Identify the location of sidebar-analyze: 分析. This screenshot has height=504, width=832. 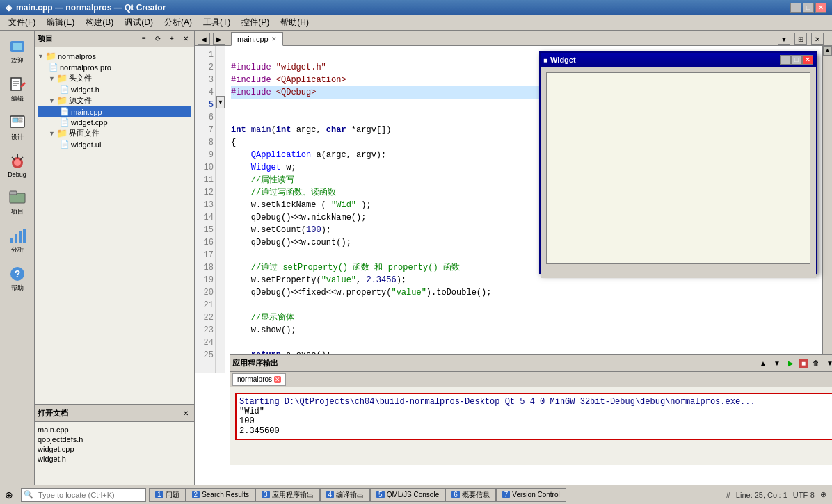
(17, 241).